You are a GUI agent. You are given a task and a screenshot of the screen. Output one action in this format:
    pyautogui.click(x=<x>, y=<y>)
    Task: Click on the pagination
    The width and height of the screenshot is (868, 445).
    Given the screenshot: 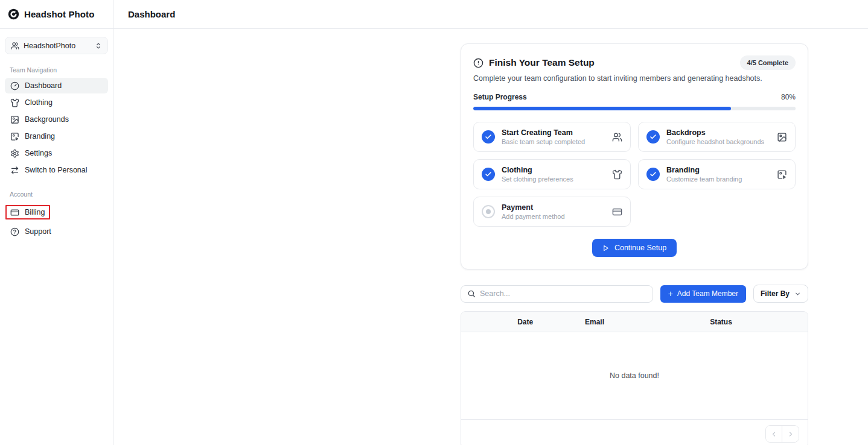 What is the action you would take?
    pyautogui.click(x=782, y=434)
    